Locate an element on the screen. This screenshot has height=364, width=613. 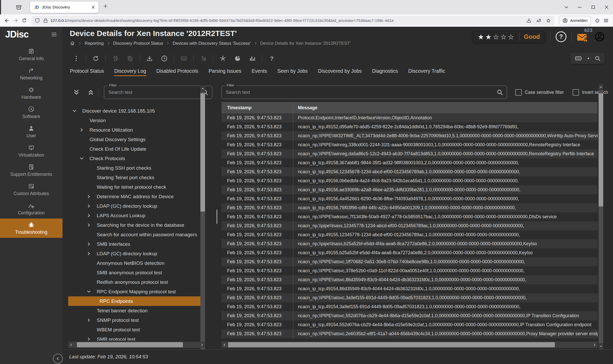
download-button is located at coordinates (150, 59).